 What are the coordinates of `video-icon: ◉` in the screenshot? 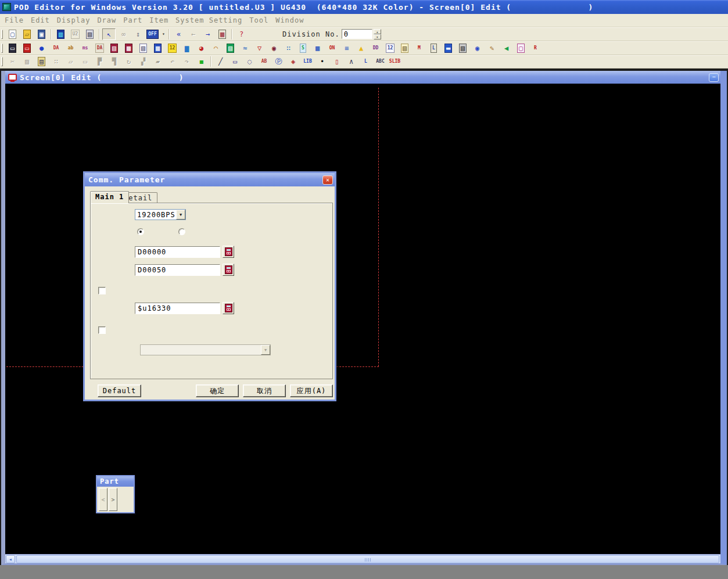 It's located at (478, 48).